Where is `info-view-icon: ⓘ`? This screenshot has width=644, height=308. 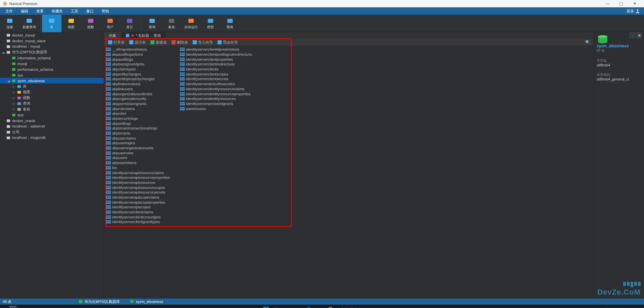
info-view-icon: ⓘ is located at coordinates (633, 35).